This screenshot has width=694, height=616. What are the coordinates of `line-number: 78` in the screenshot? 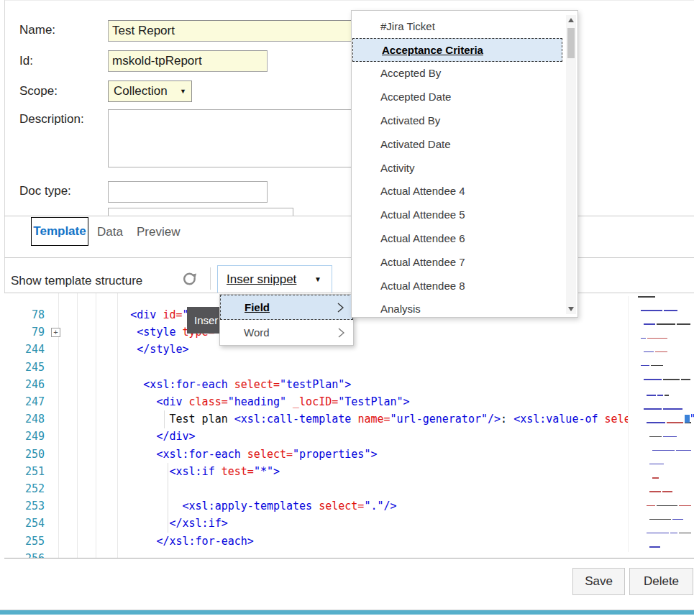 It's located at (29, 315).